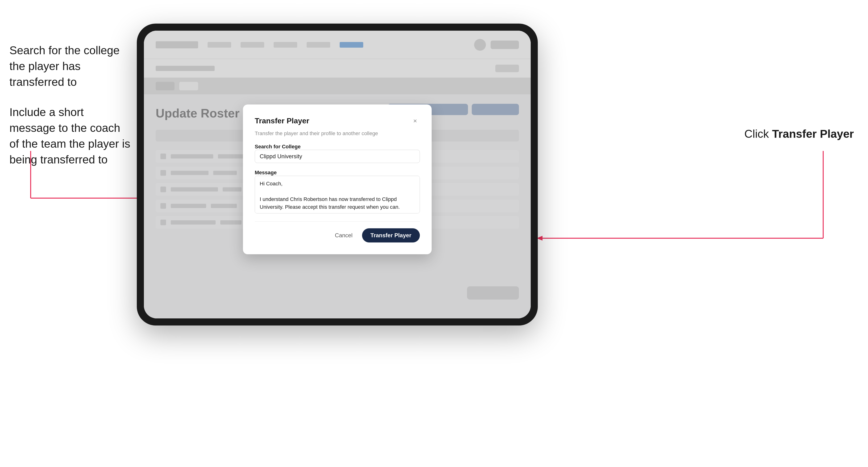 This screenshot has width=868, height=467. What do you see at coordinates (337, 133) in the screenshot?
I see `modal-subtitle: Transfer the player and their profile to…` at bounding box center [337, 133].